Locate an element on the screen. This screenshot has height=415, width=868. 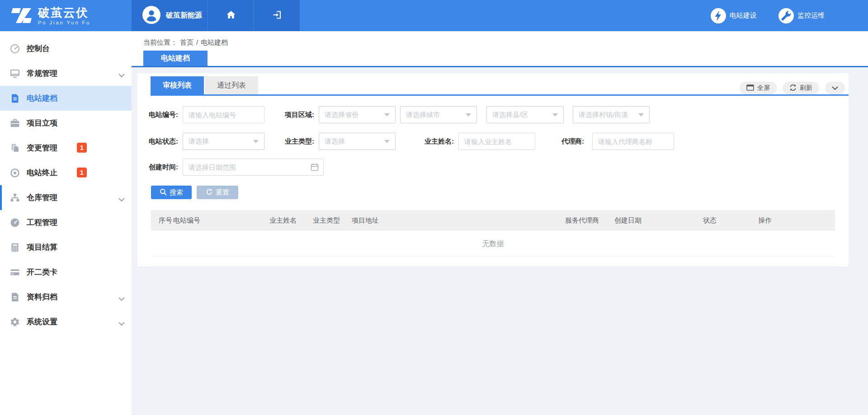
sidebar-item-label: 项目立项 is located at coordinates (42, 123).